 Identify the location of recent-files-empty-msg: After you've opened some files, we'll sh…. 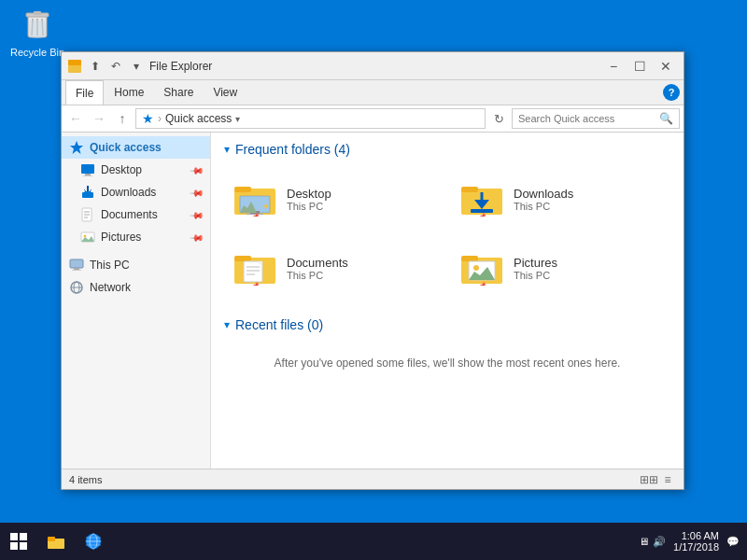
(447, 363).